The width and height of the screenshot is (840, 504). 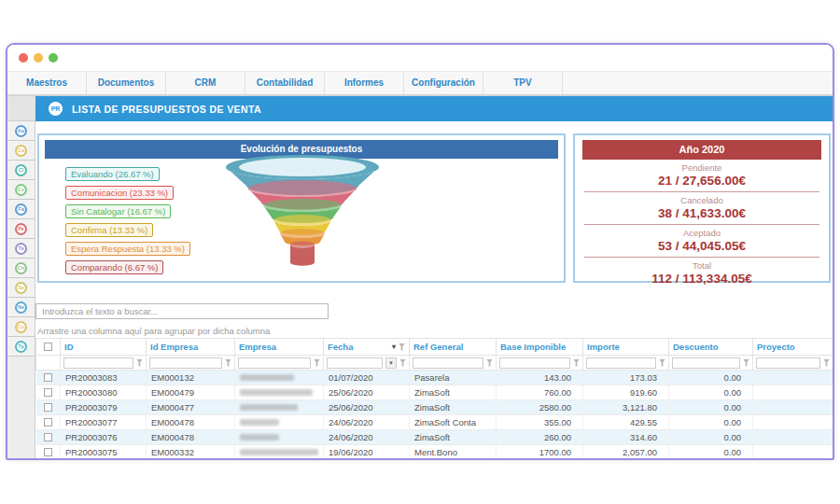 What do you see at coordinates (21, 151) in the screenshot?
I see `sidebar-item-2-icon: Ca` at bounding box center [21, 151].